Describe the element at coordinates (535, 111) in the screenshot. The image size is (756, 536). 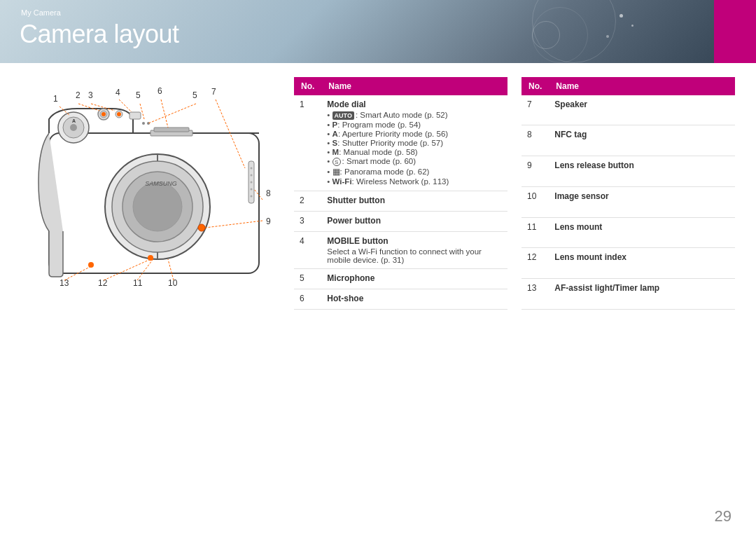
I see `row-num: 7` at that location.